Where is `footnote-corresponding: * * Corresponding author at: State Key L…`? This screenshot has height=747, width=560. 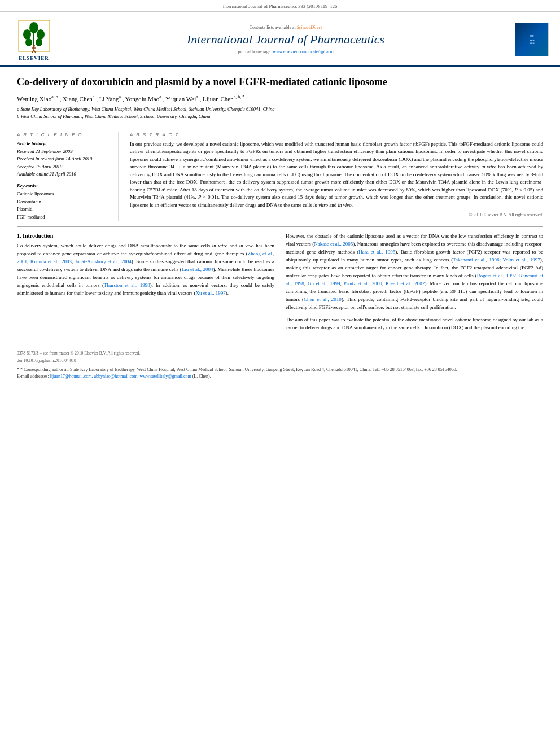
footnote-corresponding: * * Corresponding author at: State Key L… is located at coordinates (280, 370).